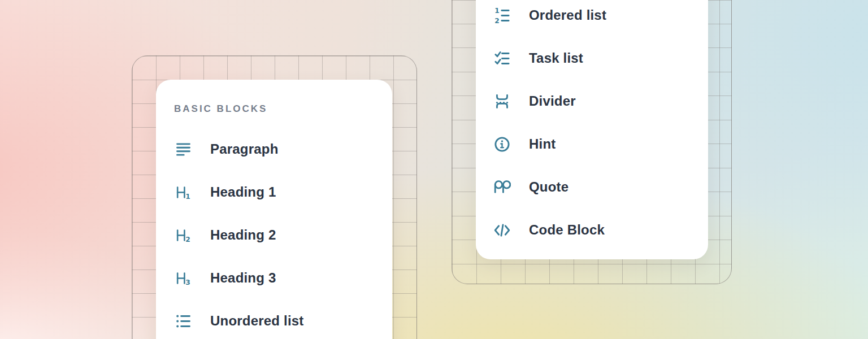  What do you see at coordinates (183, 149) in the screenshot?
I see `paragraph-icon` at bounding box center [183, 149].